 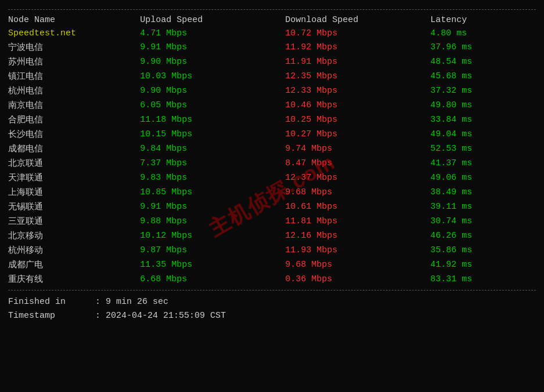 I want to click on cell-upload: 10.12 Mbps, so click(x=212, y=235).